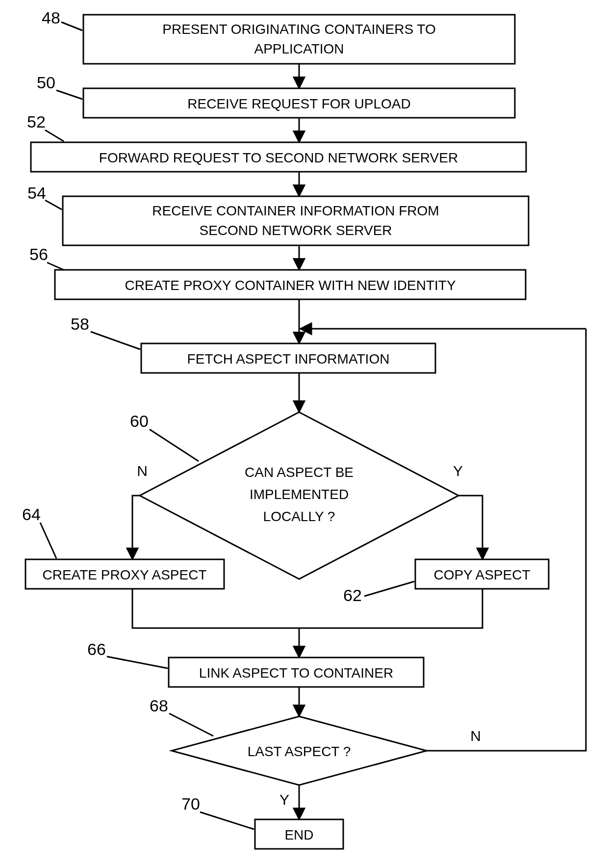 Image resolution: width=608 pixels, height=868 pixels. What do you see at coordinates (299, 495) in the screenshot?
I see `node-60-line2: IMPLEMENTED` at bounding box center [299, 495].